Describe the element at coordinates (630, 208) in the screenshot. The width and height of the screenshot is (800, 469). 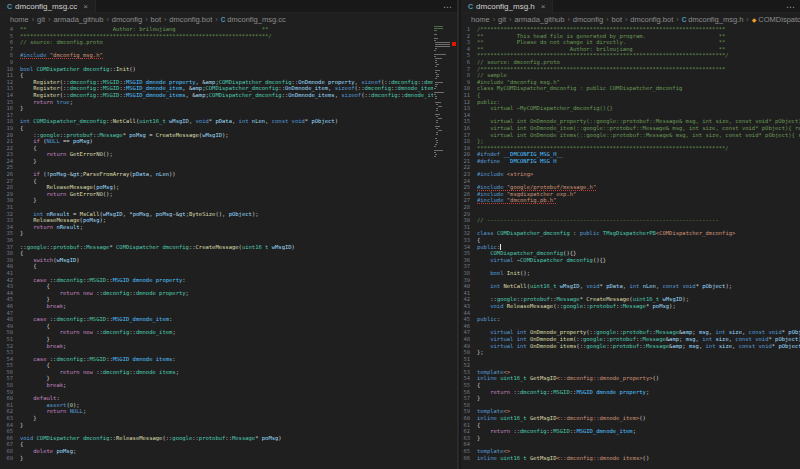
I see `code-line: 28` at that location.